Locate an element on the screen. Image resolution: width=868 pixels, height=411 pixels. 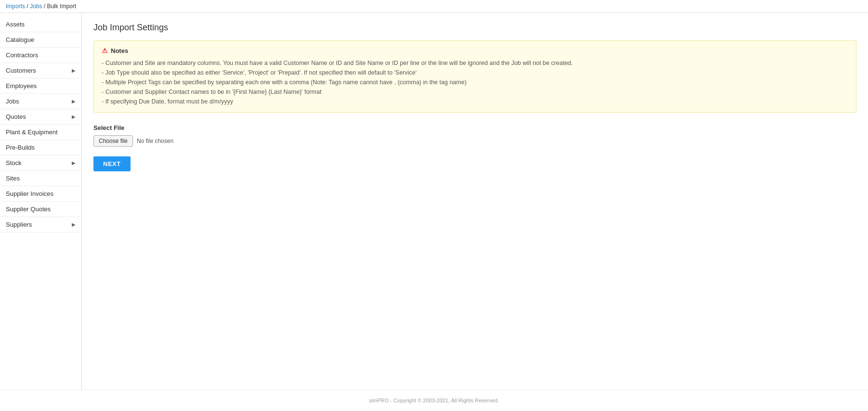
next-button: NEXT is located at coordinates (112, 164).